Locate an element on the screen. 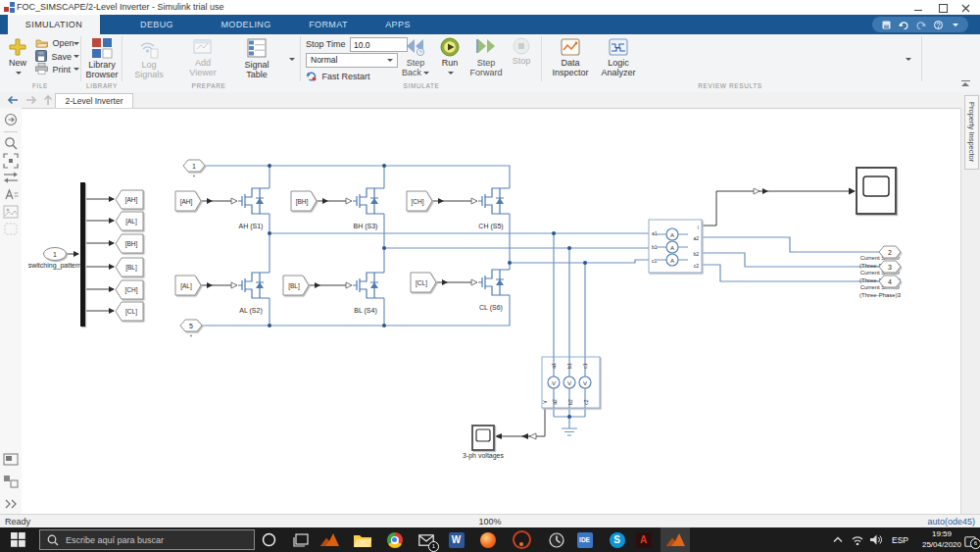  current-sensor-block: A A A a1 b1 c1 I a2 b2 c2 is located at coordinates (675, 246).